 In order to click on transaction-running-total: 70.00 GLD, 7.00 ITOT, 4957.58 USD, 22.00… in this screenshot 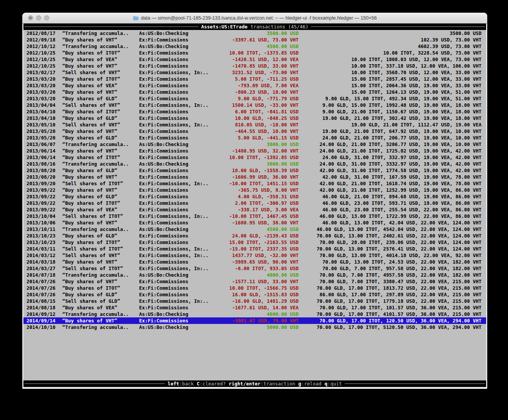, I will do `click(400, 275)`.